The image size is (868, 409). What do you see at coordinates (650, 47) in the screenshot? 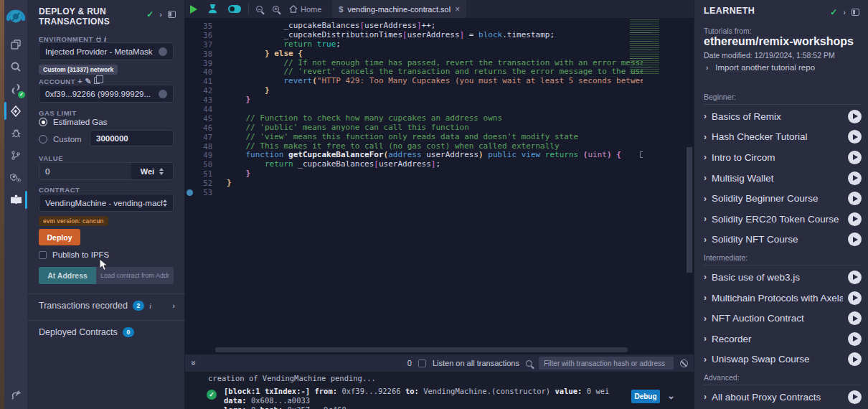
I see `editor-minimap` at bounding box center [650, 47].